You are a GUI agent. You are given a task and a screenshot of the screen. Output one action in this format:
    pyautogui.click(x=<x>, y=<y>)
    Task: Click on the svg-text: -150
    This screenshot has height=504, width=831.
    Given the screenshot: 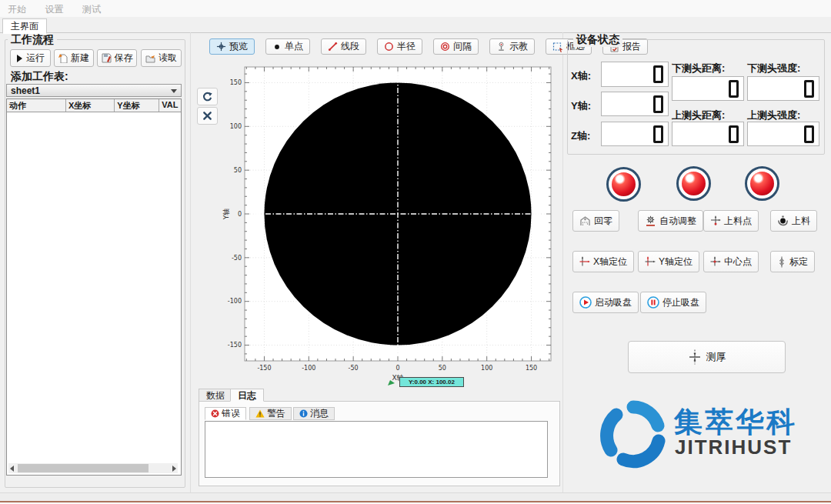 What is the action you would take?
    pyautogui.click(x=235, y=345)
    